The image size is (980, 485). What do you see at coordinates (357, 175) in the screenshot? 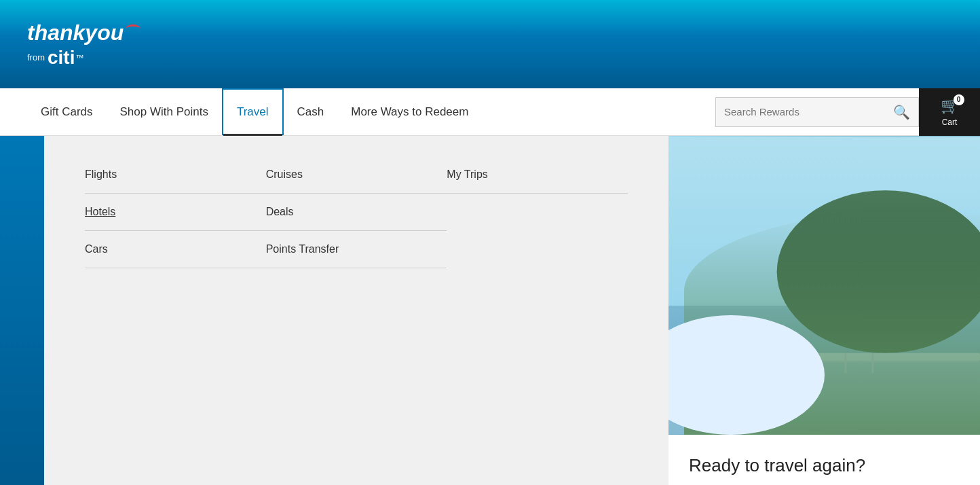
I see `dropdown-item-cruises: Cruises` at bounding box center [357, 175].